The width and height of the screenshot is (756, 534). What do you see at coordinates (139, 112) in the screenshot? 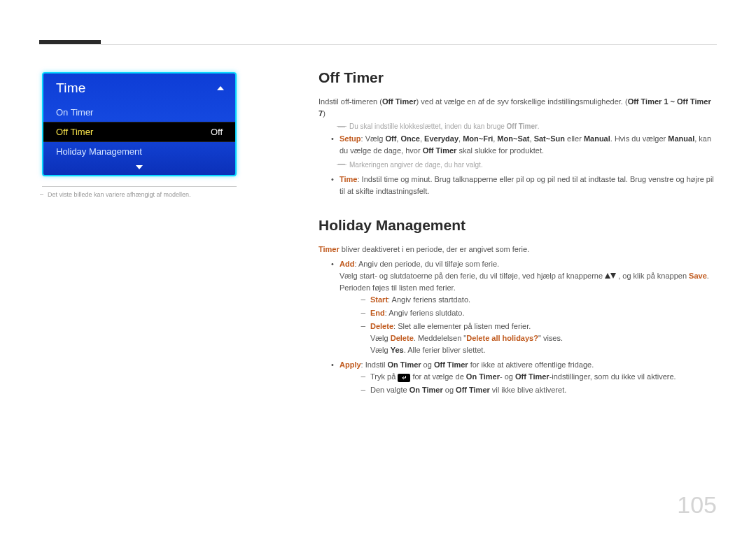
I see `tv-item-on-timer: On Timer` at bounding box center [139, 112].